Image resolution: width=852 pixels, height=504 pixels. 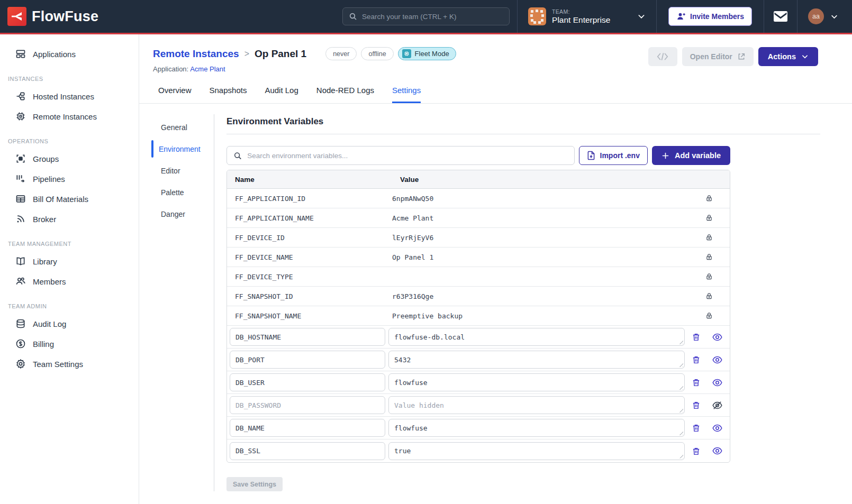 I want to click on sidebar-item-hosted-instances: Hosted Instances, so click(x=69, y=96).